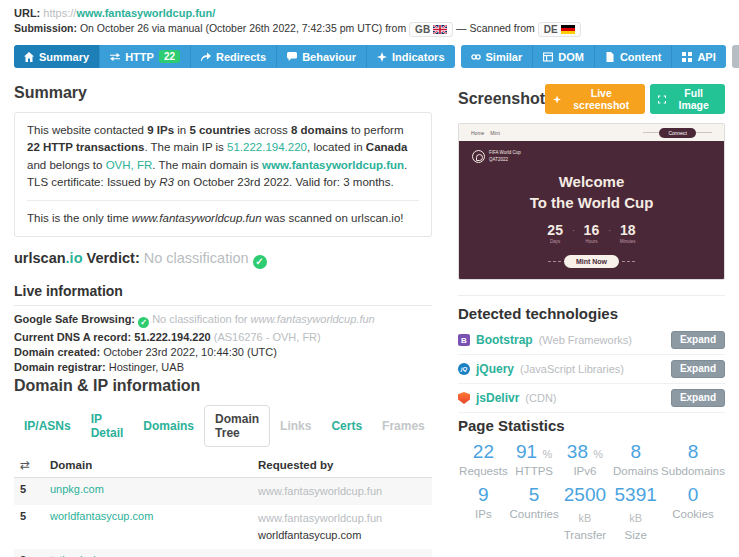  Describe the element at coordinates (146, 13) in the screenshot. I see `scanned-url-link: www.fantasyworldcup.fun/` at that location.